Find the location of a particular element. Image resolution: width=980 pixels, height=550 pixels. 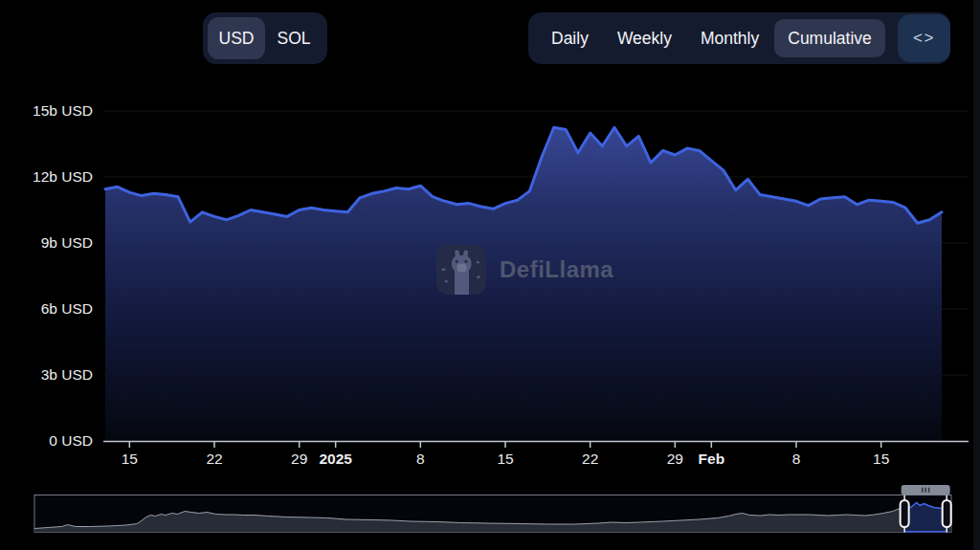

x-tick-label: Feb is located at coordinates (711, 459).